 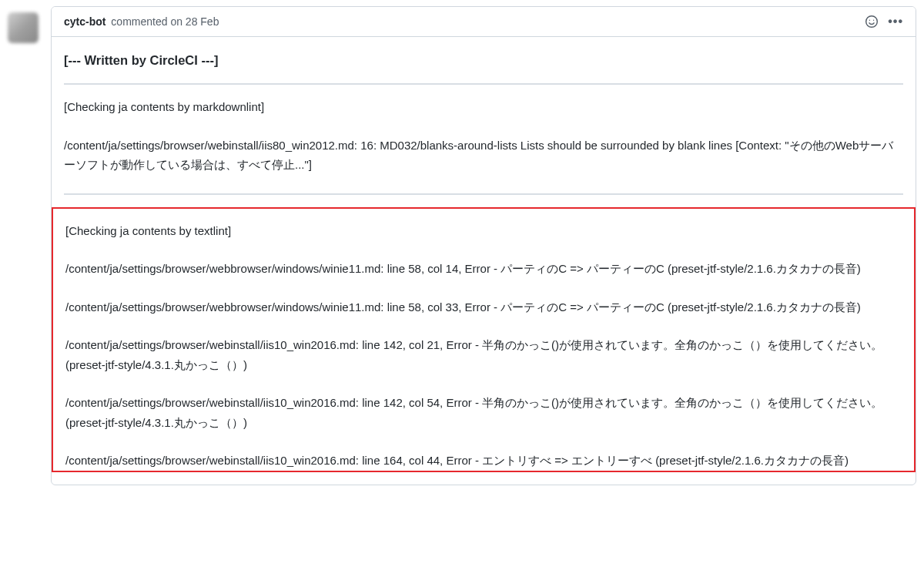 What do you see at coordinates (163, 22) in the screenshot?
I see `comment-timestamp: commented on 28 Feb` at bounding box center [163, 22].